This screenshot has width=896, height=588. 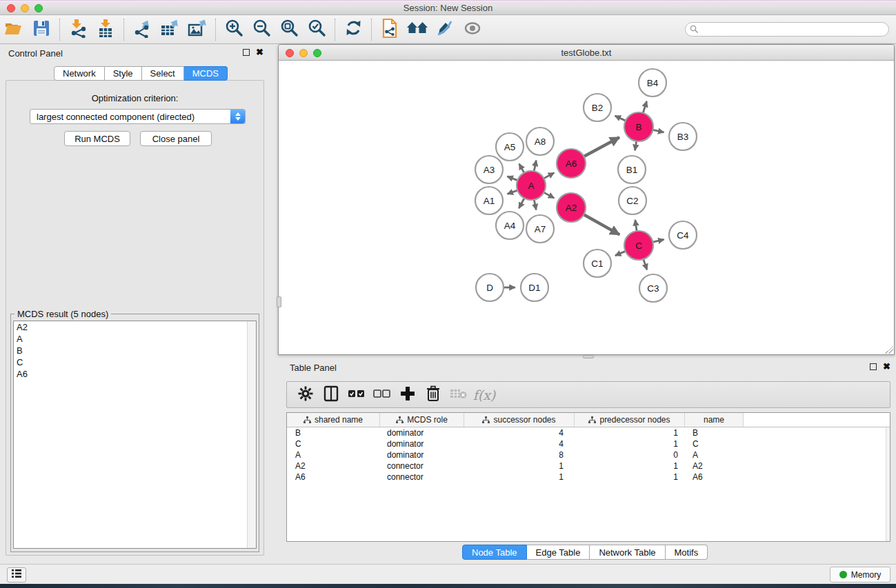 What do you see at coordinates (630, 455) in the screenshot?
I see `table-cell-predecessor_nodes: 0` at bounding box center [630, 455].